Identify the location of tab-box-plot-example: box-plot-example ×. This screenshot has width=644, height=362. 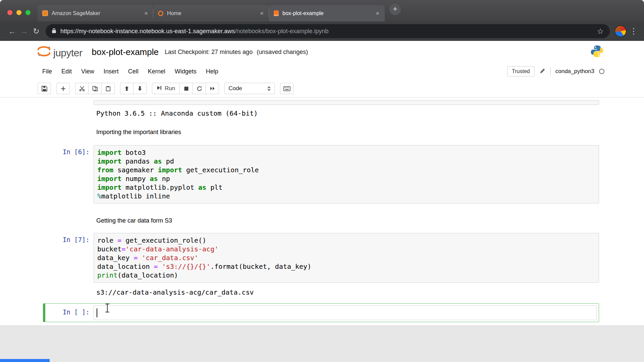
(327, 13).